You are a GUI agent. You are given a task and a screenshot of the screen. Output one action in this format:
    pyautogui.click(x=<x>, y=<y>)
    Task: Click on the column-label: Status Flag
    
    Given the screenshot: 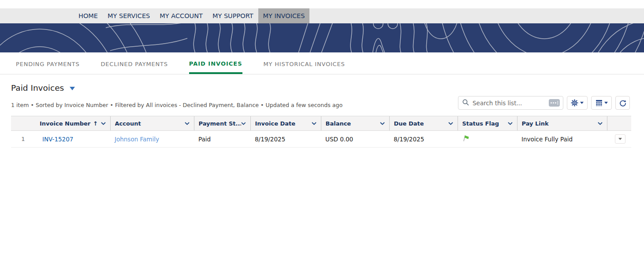 What is the action you would take?
    pyautogui.click(x=481, y=123)
    